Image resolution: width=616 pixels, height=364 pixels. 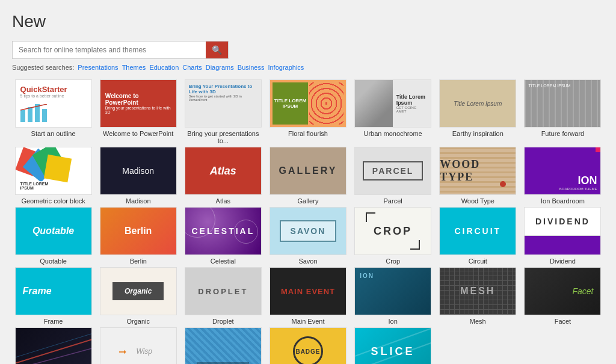 What do you see at coordinates (563, 261) in the screenshot?
I see `template-label-dividend: Dividend` at bounding box center [563, 261].